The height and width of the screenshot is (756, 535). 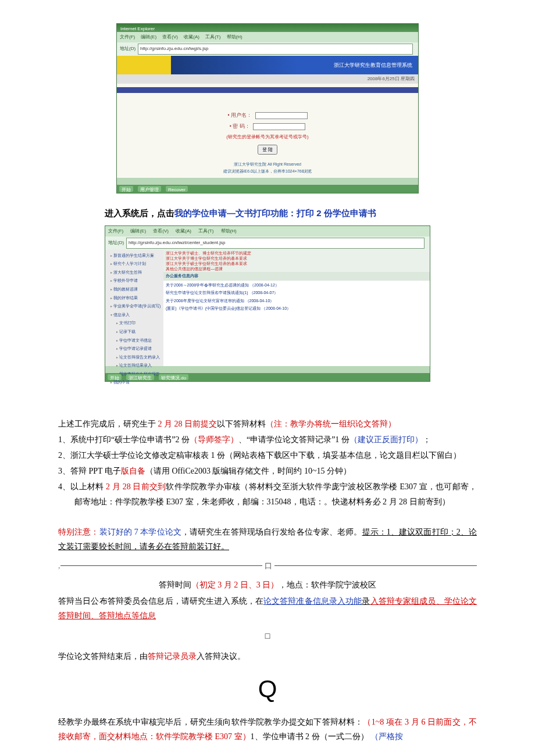 I want to click on status-bar, so click(x=268, y=181).